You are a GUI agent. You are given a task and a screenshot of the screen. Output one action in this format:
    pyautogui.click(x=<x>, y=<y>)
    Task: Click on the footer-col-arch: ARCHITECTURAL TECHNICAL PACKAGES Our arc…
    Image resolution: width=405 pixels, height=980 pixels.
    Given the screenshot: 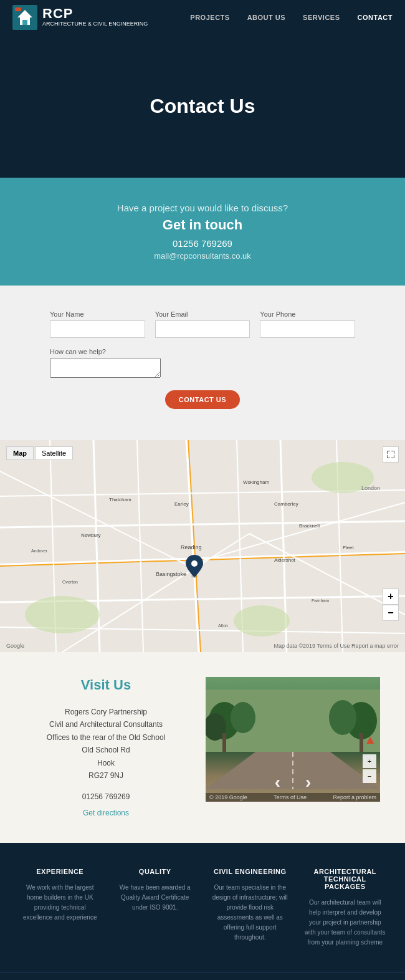 What is the action you would take?
    pyautogui.click(x=345, y=908)
    